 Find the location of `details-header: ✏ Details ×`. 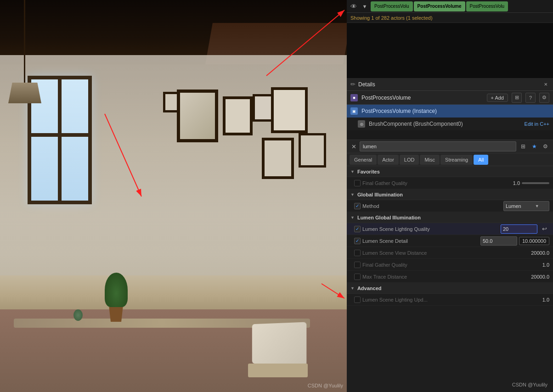

details-header: ✏ Details × is located at coordinates (450, 84).